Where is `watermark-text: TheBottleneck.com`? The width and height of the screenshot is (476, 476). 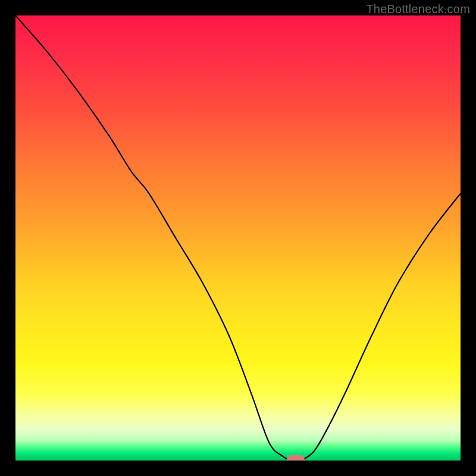
watermark-text: TheBottleneck.com is located at coordinates (418, 10).